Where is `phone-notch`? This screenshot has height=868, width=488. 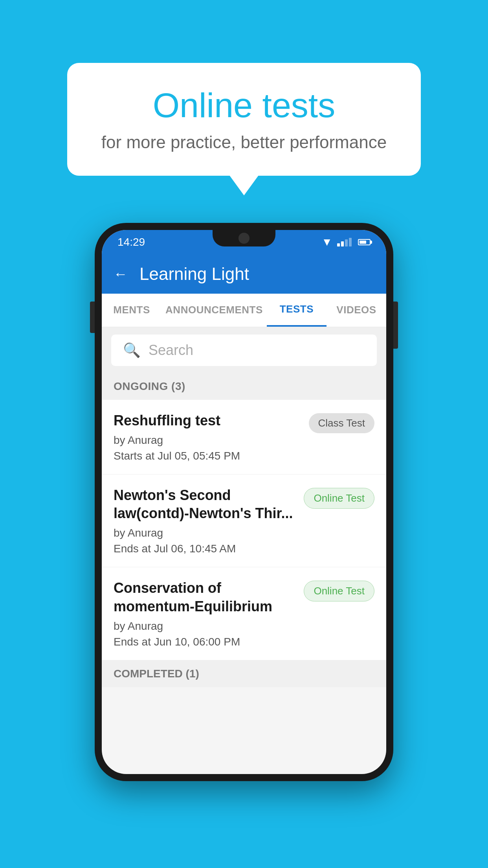
phone-notch is located at coordinates (244, 238).